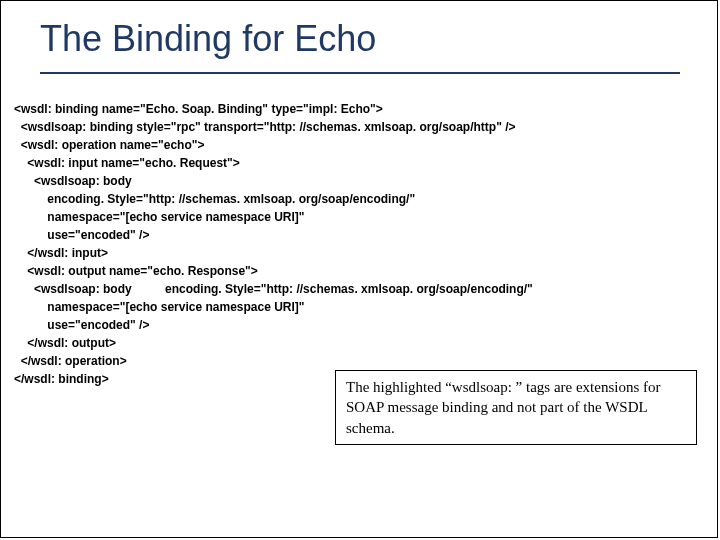 The width and height of the screenshot is (720, 540). I want to click on code-line: </wsdl: operation>, so click(70, 361).